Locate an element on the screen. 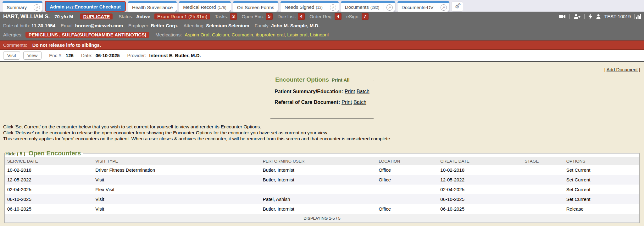 This screenshot has height=226, width=644. patient-name: HART, WILLIAM S. is located at coordinates (26, 17).